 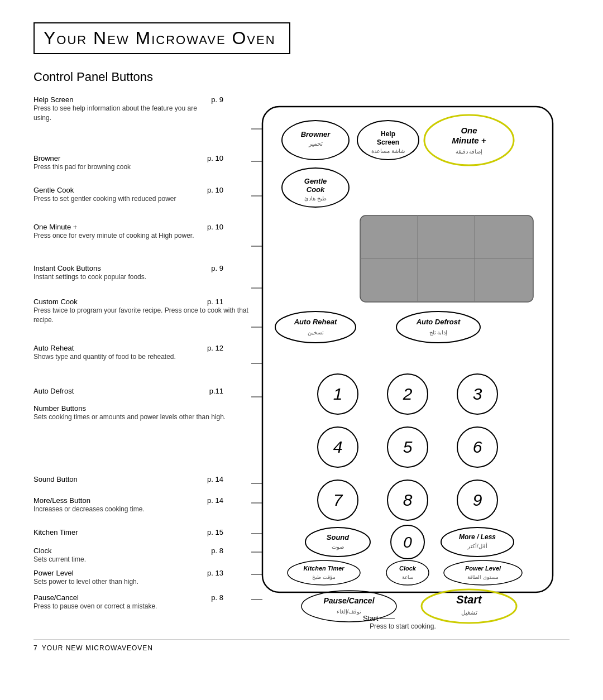 What do you see at coordinates (54, 573) in the screenshot?
I see `label-name: Power Level` at bounding box center [54, 573].